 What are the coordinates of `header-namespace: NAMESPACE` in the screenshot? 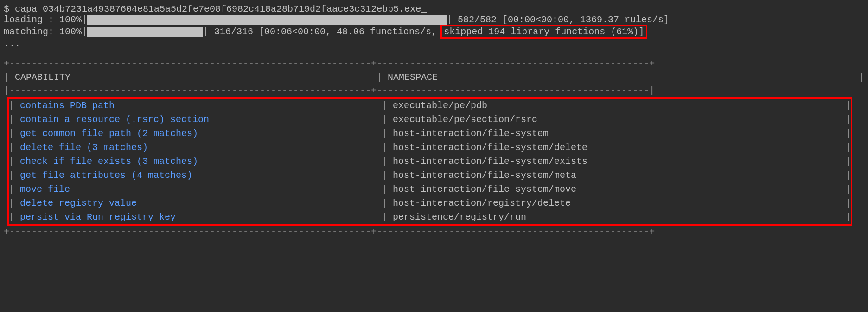 It's located at (620, 78).